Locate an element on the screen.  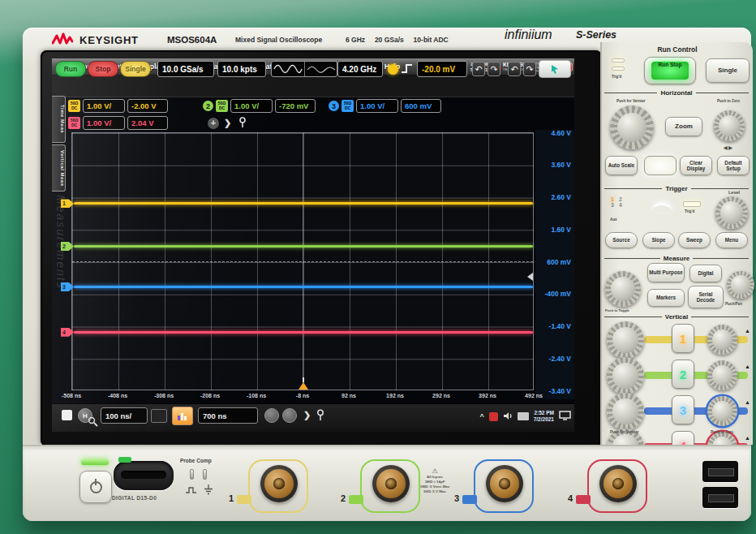
bandwidth-field: 4.20 GHz is located at coordinates (360, 69).